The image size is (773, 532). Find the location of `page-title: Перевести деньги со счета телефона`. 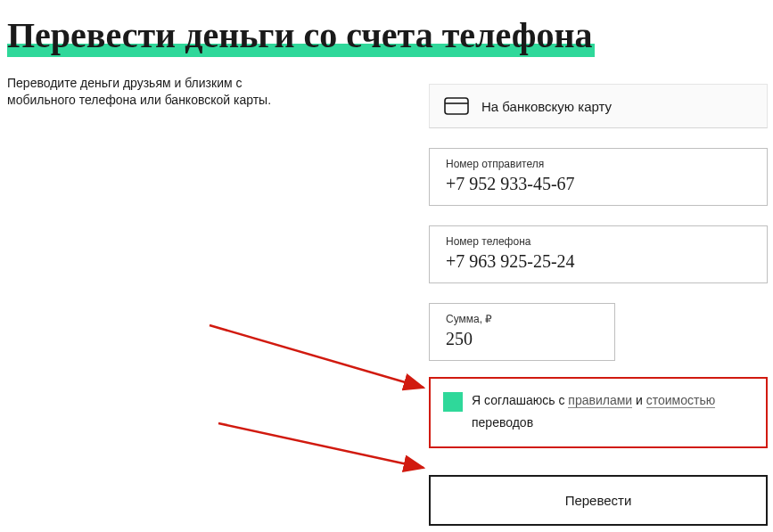

page-title: Перевести деньги со счета телефона is located at coordinates (301, 37).